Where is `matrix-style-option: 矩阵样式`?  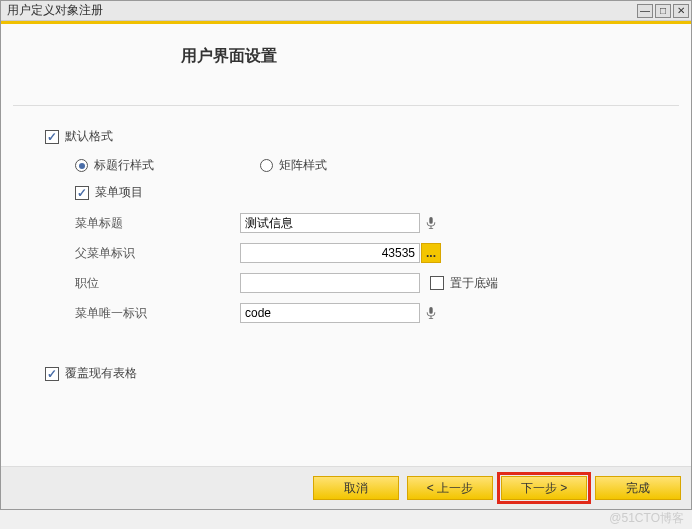 matrix-style-option: 矩阵样式 is located at coordinates (352, 166).